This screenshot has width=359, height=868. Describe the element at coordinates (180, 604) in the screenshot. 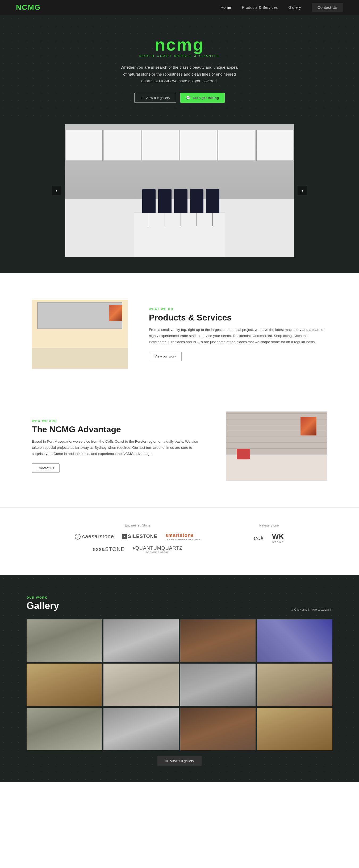

I see `gallery-header: OUR WORK Gallery ℹ Click any image to zo…` at that location.